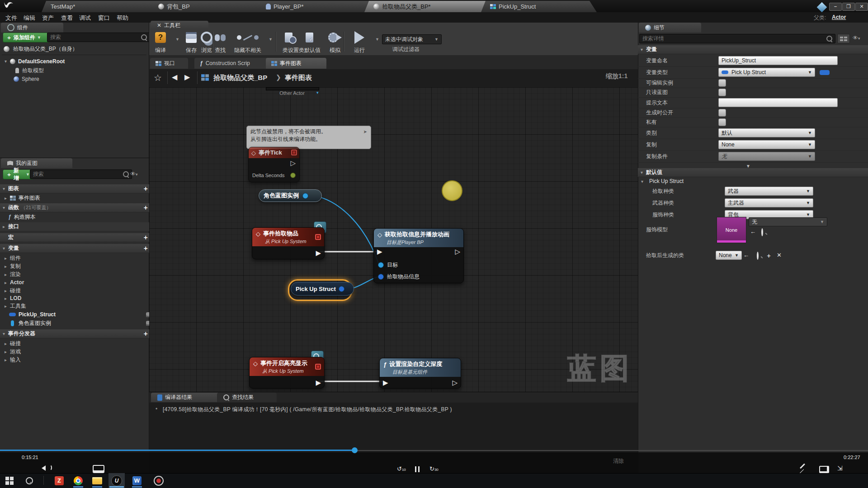 The height and width of the screenshot is (488, 868). What do you see at coordinates (342, 289) in the screenshot?
I see `struct-out-pin` at bounding box center [342, 289].